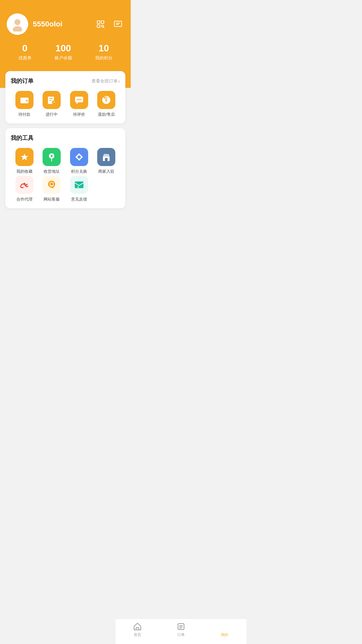 This screenshot has height=644, width=362. What do you see at coordinates (24, 161) in the screenshot?
I see `tool-favorites: 我的收藏` at bounding box center [24, 161].